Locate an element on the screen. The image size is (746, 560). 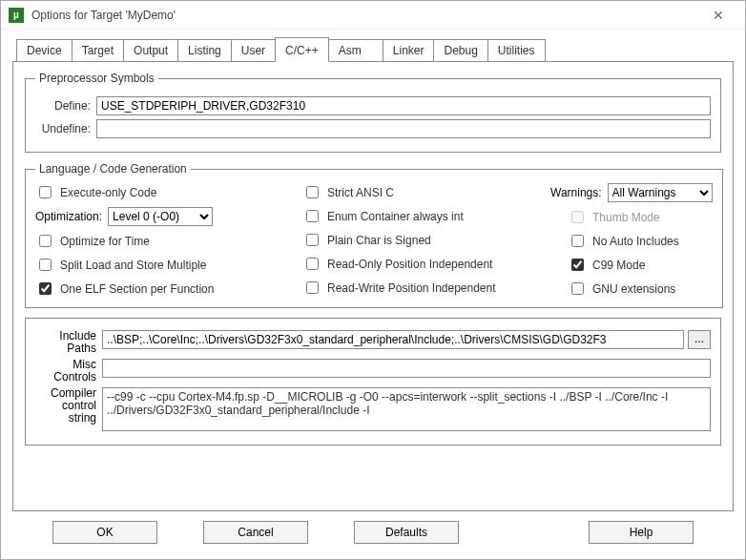
tab-strip: Device Target Output Listing User C/C++ … is located at coordinates (373, 51).